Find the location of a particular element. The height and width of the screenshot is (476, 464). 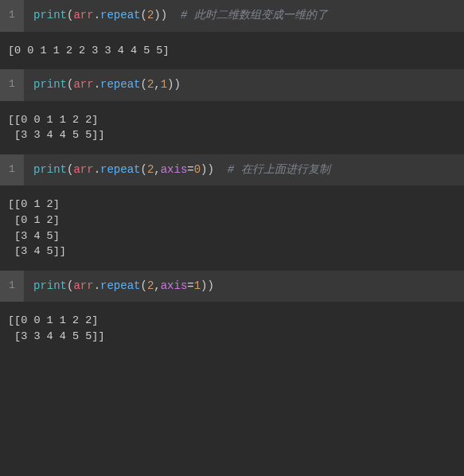

code-line: print(arr.repeat(2,axis=1)) is located at coordinates (244, 287).